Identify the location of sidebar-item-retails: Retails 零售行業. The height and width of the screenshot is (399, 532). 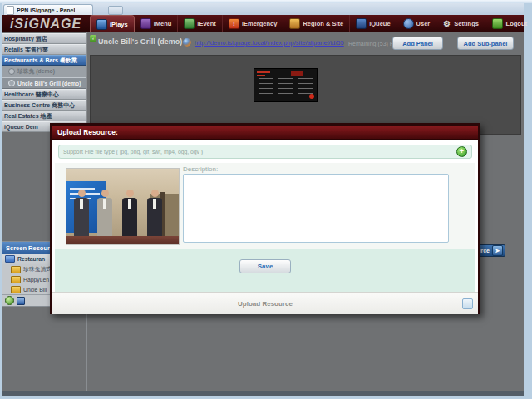
(43, 50).